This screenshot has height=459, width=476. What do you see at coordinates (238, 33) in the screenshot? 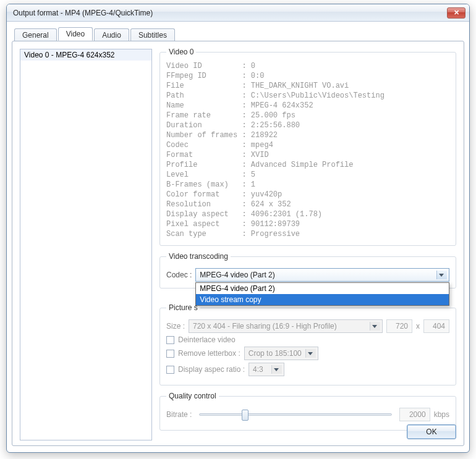
I see `tab-strip: General Video Audio Subtitles` at bounding box center [238, 33].